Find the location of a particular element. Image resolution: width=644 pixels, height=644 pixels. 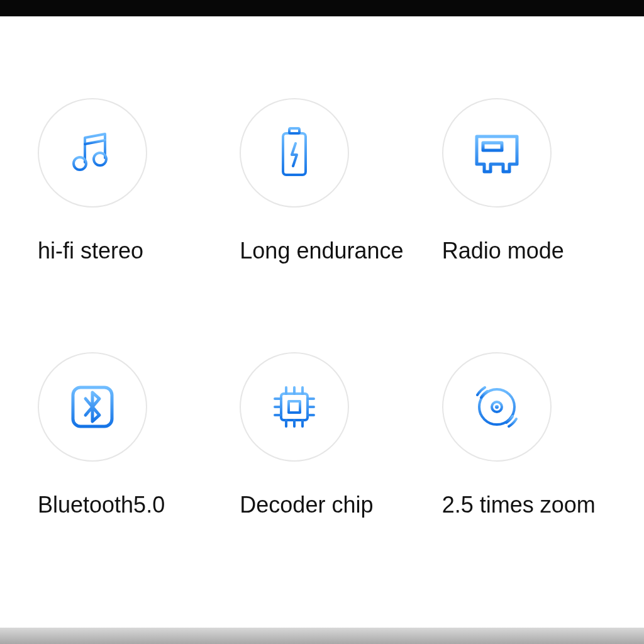

top-black-bar is located at coordinates (322, 8).